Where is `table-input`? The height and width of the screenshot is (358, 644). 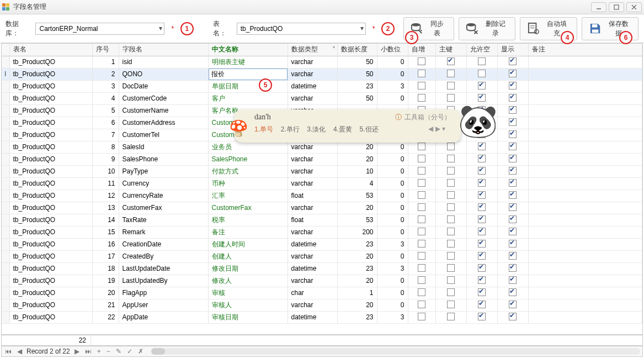 table-input is located at coordinates (301, 29).